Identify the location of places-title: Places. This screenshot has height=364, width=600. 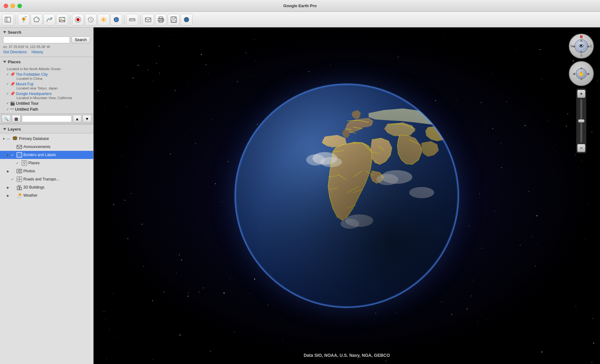
(14, 62).